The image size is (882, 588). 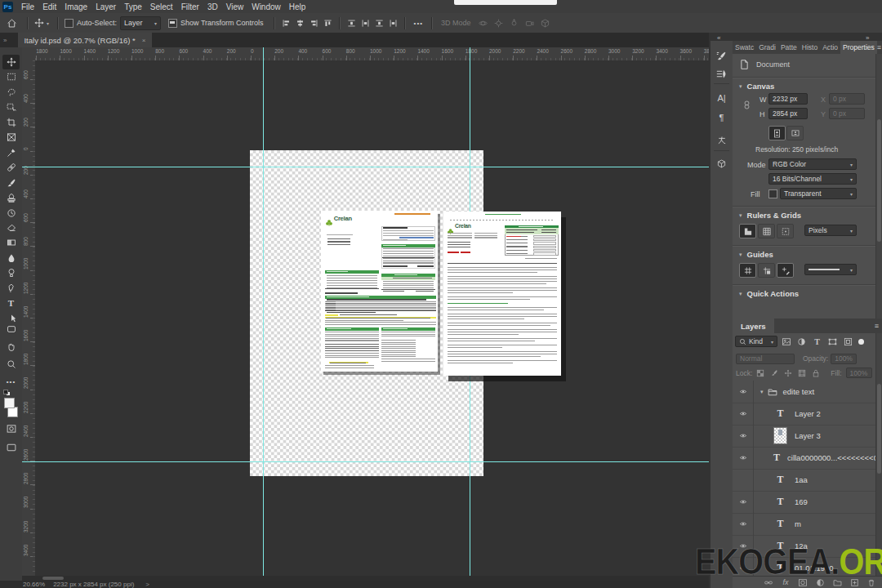 What do you see at coordinates (11, 364) in the screenshot?
I see `zoom-tool` at bounding box center [11, 364].